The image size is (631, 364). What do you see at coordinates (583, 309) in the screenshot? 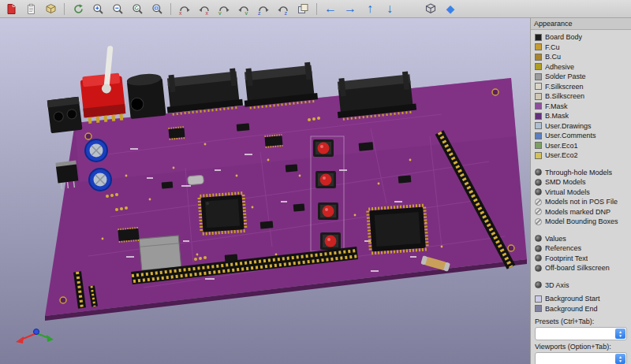
I see `layer-row-background-end: Background End` at bounding box center [583, 309].